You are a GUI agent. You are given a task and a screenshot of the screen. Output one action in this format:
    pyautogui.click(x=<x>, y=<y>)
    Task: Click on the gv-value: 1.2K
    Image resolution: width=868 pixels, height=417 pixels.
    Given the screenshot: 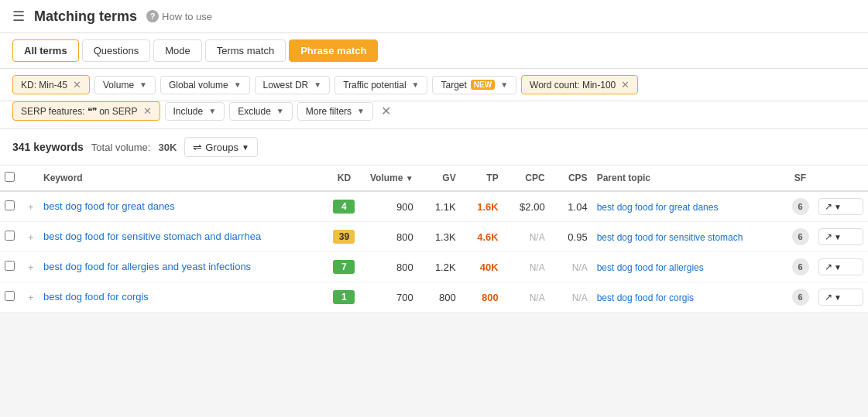 What is the action you would take?
    pyautogui.click(x=446, y=268)
    